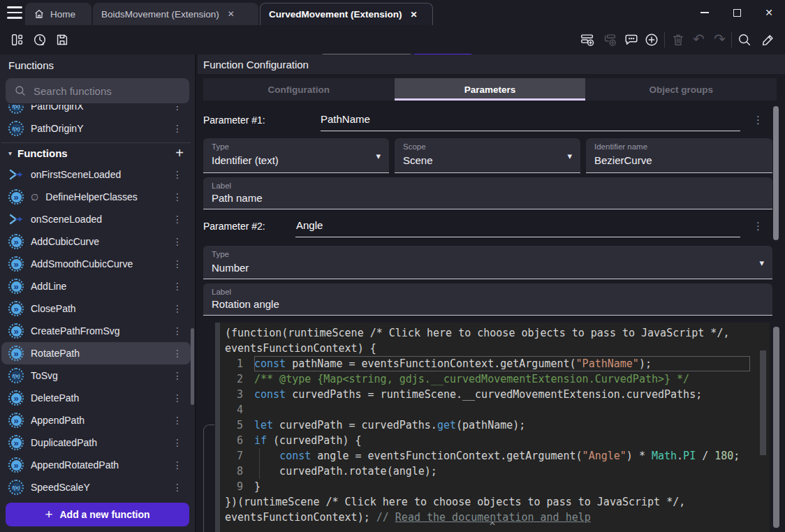  I want to click on search-box, so click(98, 91).